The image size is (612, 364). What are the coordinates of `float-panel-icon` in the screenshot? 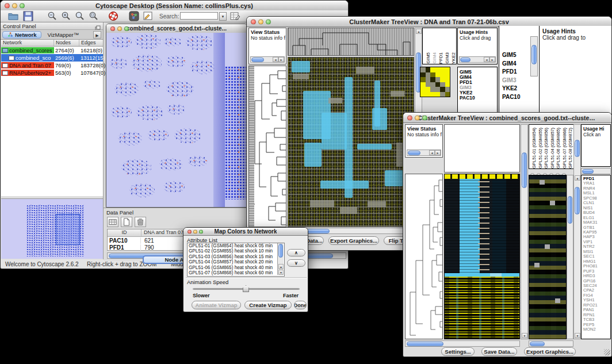 It's located at (98, 26).